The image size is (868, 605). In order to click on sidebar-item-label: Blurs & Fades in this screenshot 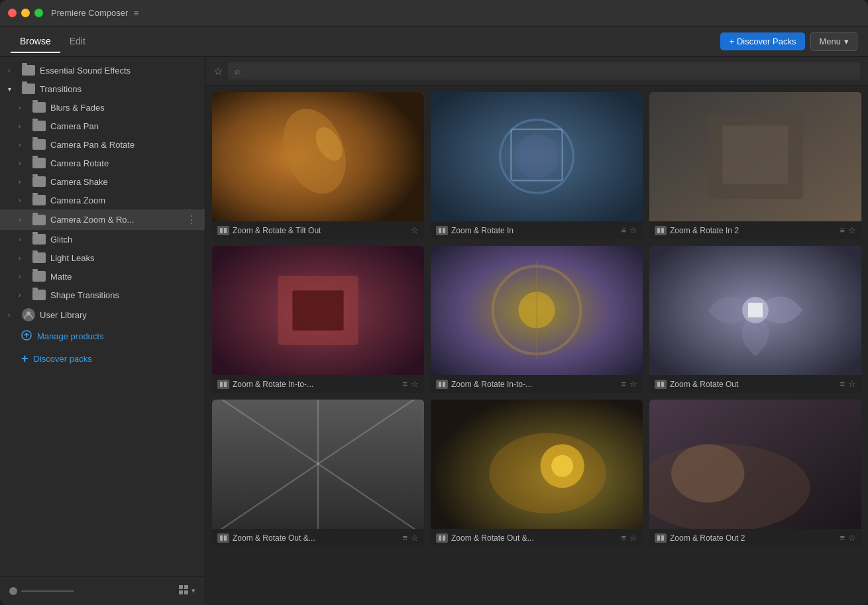, I will do `click(78, 107)`.